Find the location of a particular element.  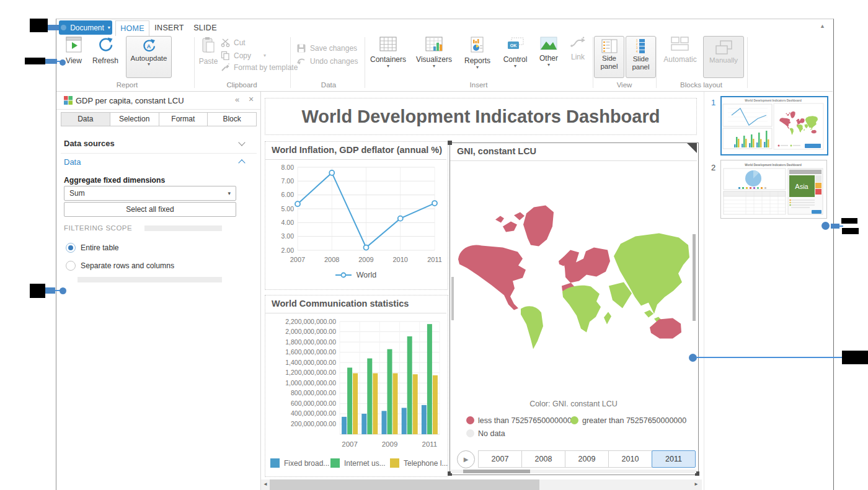

section-data-sources: Data sources is located at coordinates (89, 144).